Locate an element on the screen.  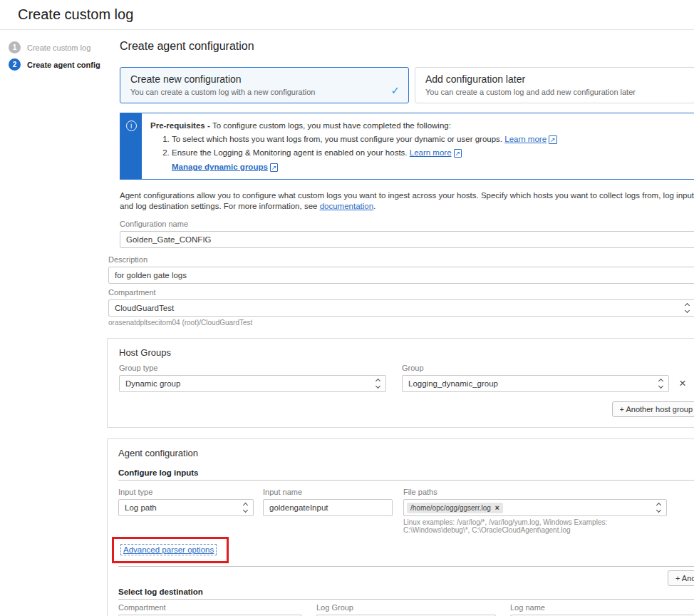
description-field: Description is located at coordinates (401, 270).